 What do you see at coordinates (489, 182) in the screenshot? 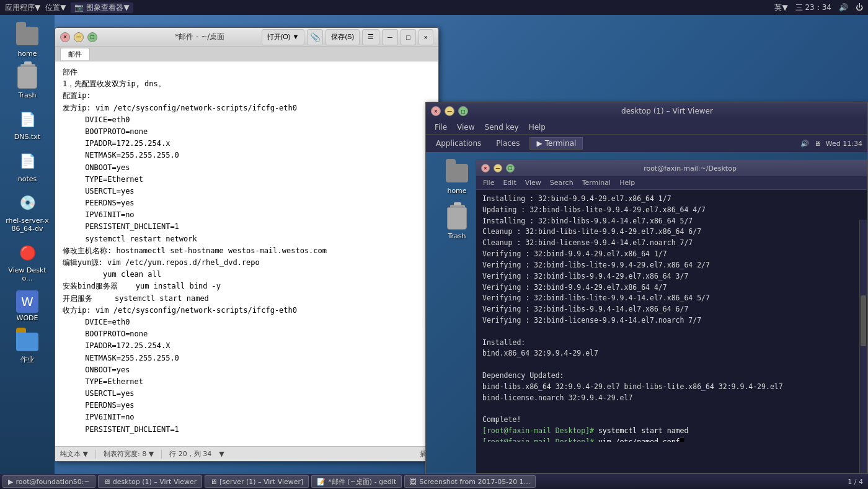
I see `terminal-menu-file: File` at bounding box center [489, 182].